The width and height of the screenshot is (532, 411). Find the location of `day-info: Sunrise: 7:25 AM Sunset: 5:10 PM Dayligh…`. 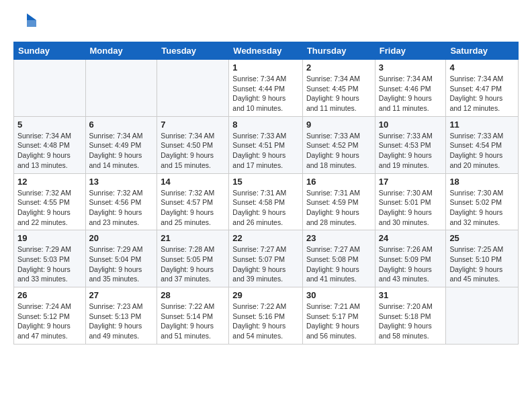

day-info: Sunrise: 7:25 AM Sunset: 5:10 PM Dayligh… is located at coordinates (482, 265).